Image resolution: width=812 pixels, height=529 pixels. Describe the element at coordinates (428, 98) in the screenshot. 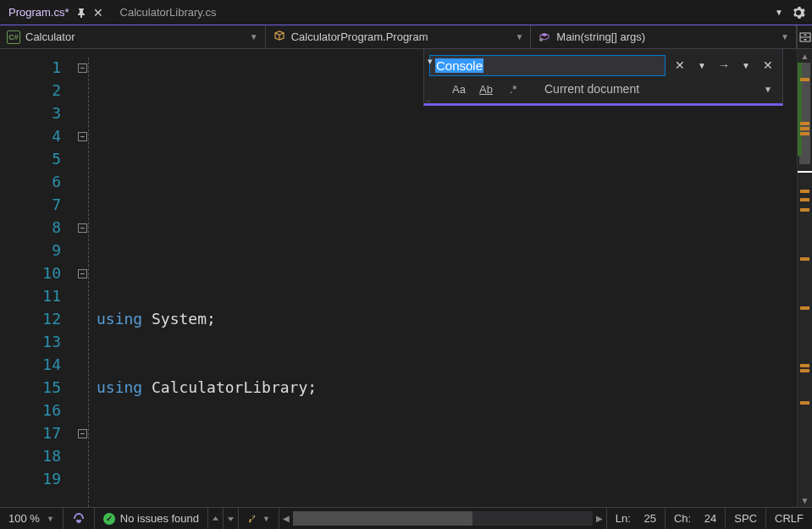

I see `resize-grip-icon: ⣀` at that location.